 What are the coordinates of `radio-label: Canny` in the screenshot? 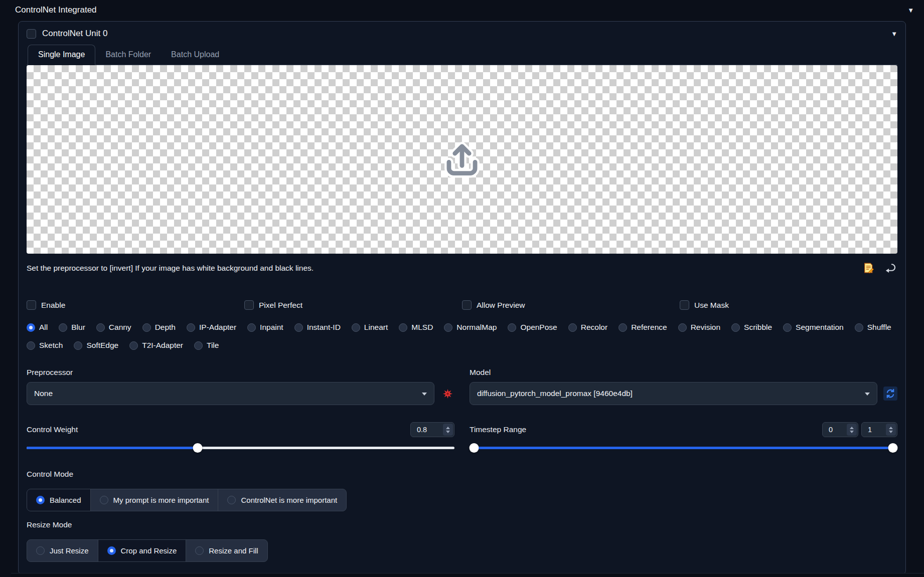 It's located at (120, 327).